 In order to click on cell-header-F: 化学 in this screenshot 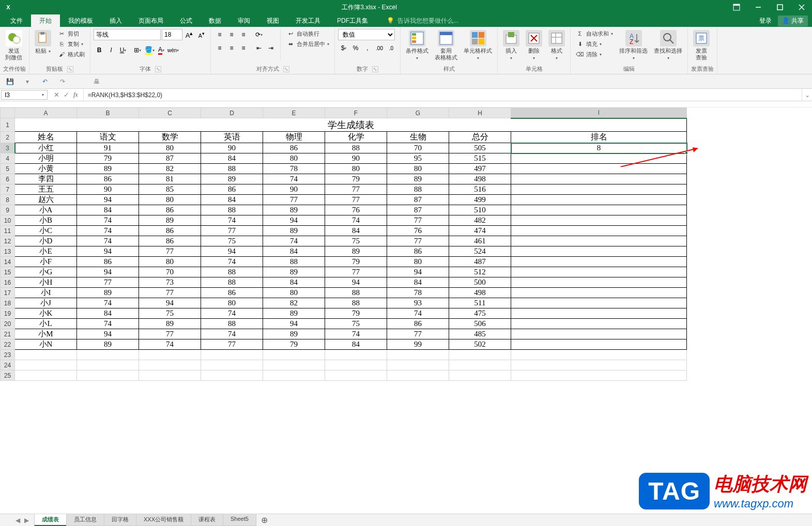, I will do `click(356, 137)`.